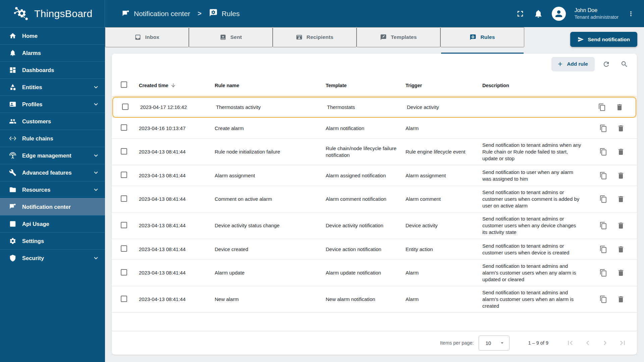  What do you see at coordinates (52, 87) in the screenshot?
I see `sidebar-item-entities: Entities` at bounding box center [52, 87].